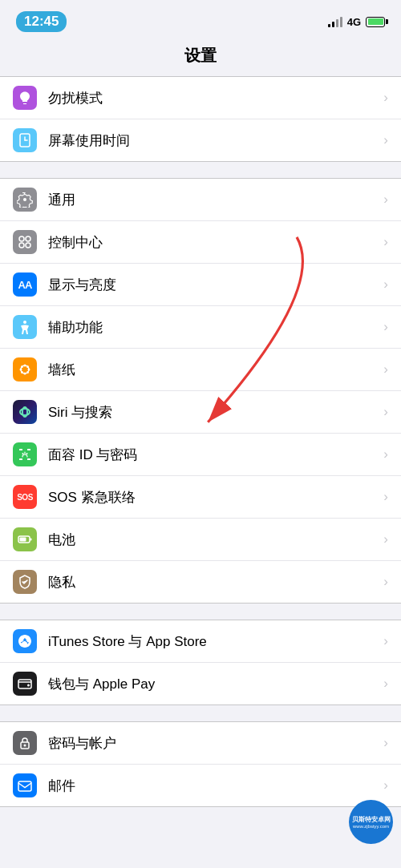 This screenshot has height=868, width=401. Describe the element at coordinates (213, 785) in the screenshot. I see `mail-label: 邮件` at that location.